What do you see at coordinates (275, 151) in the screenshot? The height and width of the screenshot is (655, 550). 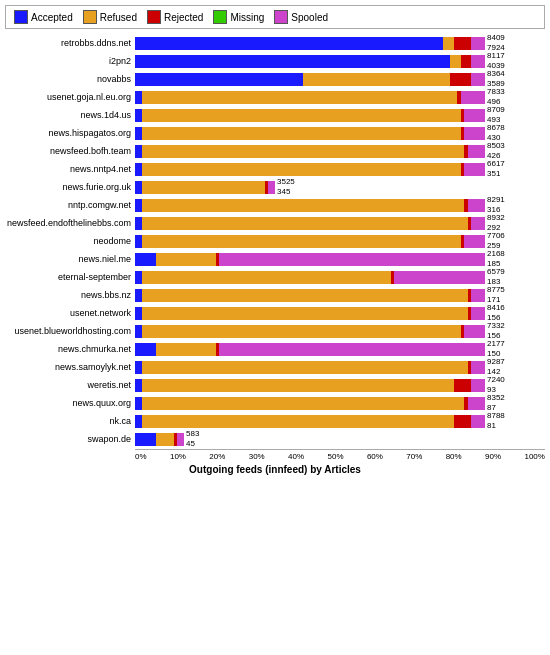 I see `table-row: newsfeed.bofh.team8503426` at bounding box center [275, 151].